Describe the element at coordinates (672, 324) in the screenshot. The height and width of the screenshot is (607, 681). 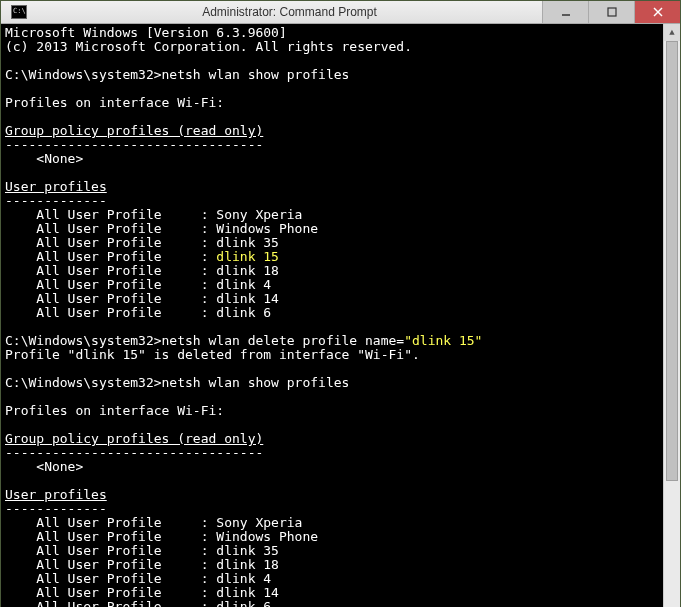
I see `scroll-track` at that location.